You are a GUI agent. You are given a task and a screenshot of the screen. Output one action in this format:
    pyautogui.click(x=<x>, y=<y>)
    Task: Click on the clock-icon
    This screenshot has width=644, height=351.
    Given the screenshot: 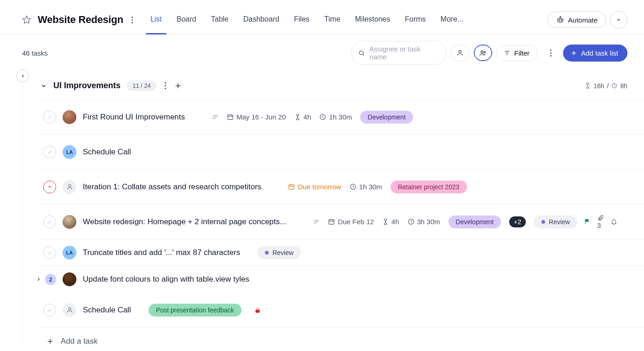 What is the action you would take?
    pyautogui.click(x=615, y=85)
    